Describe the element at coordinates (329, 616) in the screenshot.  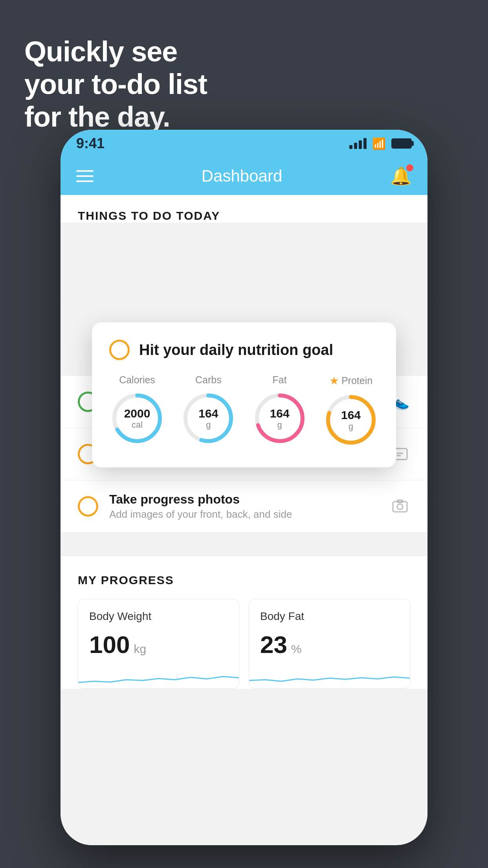
I see `body-fat-label: Body Fat` at that location.